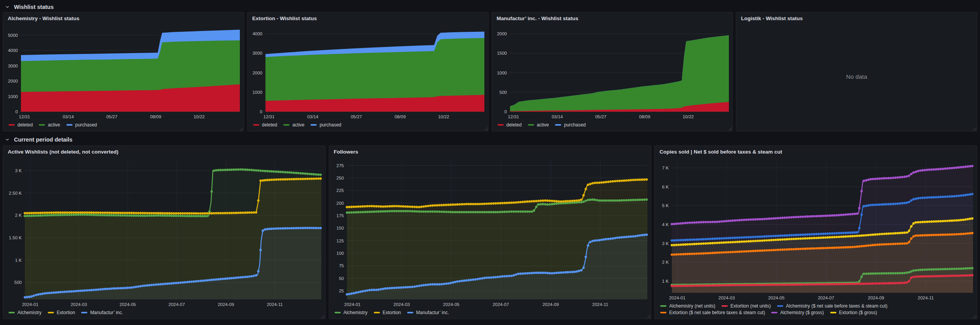 The width and height of the screenshot is (980, 325). What do you see at coordinates (368, 71) in the screenshot?
I see `extortion-wishlist-chart: 0100020003000400012/3103/1405/2708/0910/…` at bounding box center [368, 71].